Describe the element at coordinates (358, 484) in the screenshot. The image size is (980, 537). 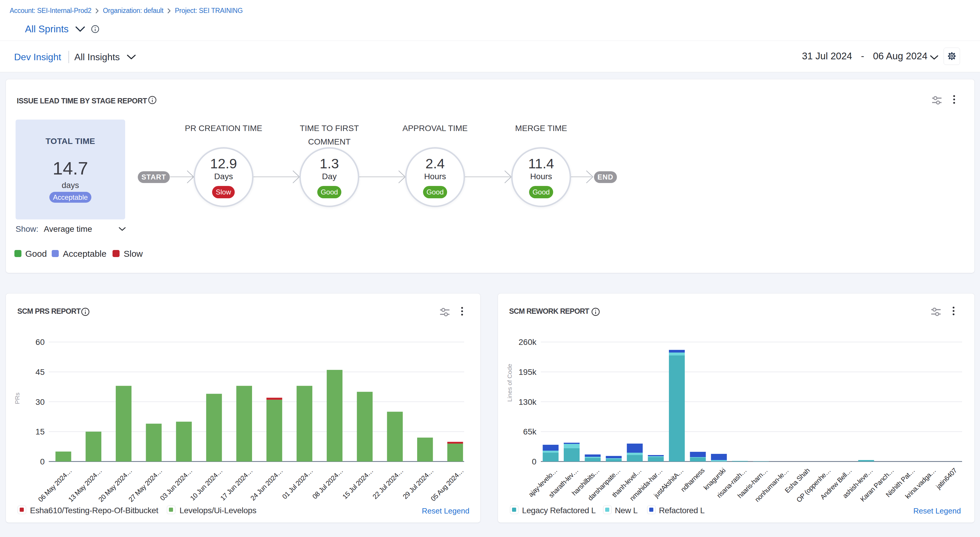
I see `svg-text: 15 Jul 2024…` at that location.